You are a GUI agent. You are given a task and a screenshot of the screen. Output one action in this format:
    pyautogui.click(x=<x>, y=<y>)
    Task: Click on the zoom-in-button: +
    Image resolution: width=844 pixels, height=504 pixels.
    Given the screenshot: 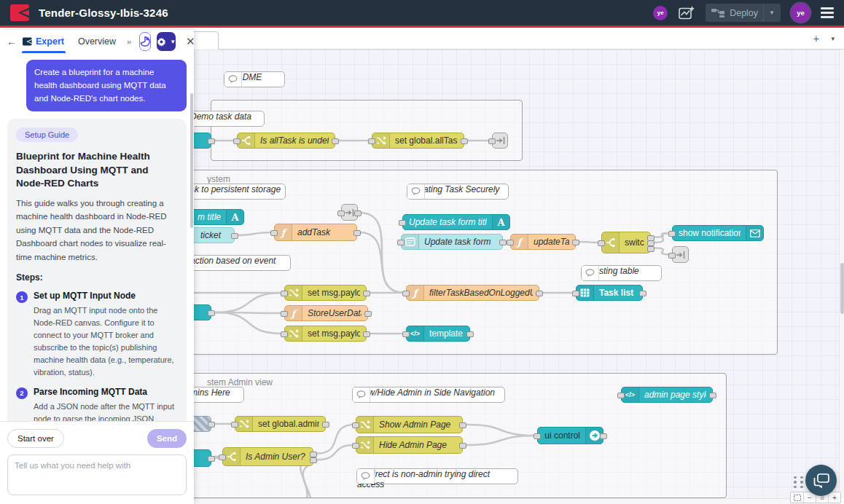 What is the action you would take?
    pyautogui.click(x=834, y=497)
    